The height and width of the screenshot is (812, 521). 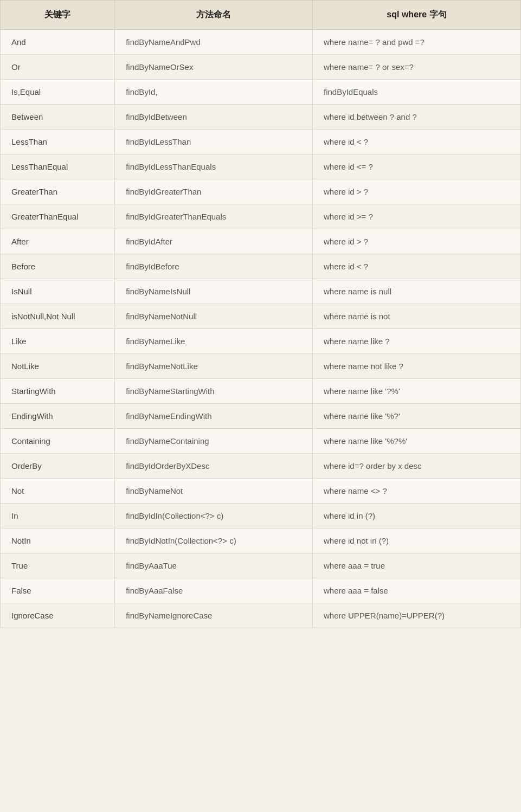 I want to click on keyword-cell: Between, so click(x=57, y=117).